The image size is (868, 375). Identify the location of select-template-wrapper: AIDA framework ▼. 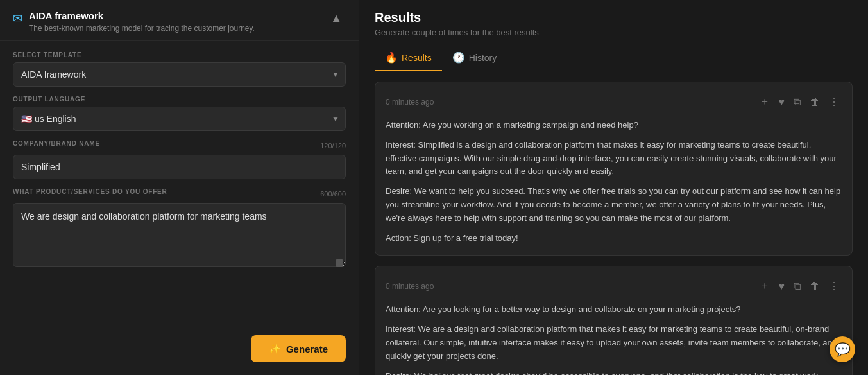
(180, 74).